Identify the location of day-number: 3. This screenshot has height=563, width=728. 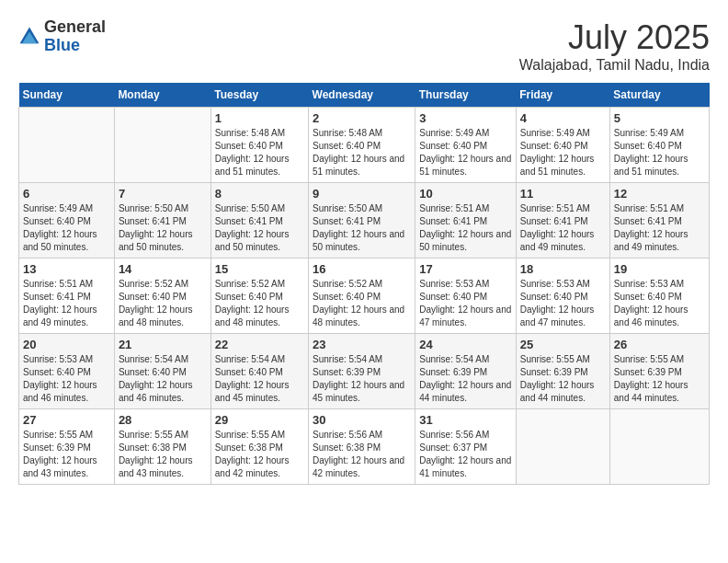
(465, 118).